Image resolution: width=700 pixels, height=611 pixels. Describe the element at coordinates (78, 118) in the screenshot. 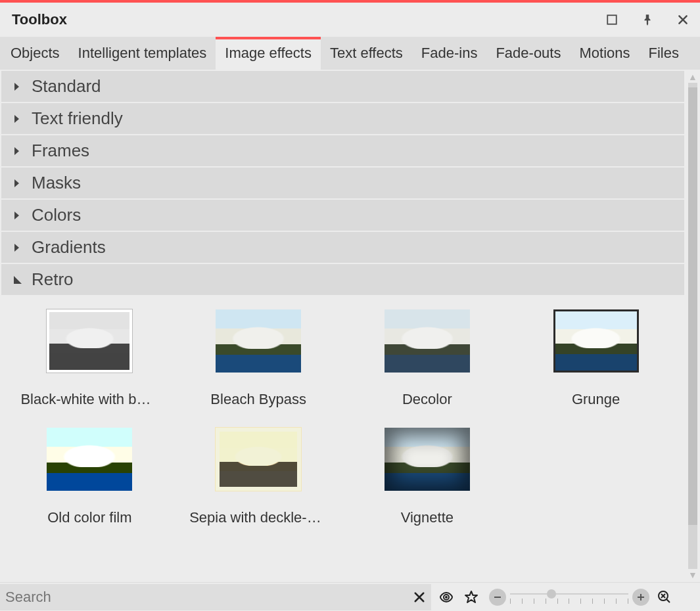

I see `category-label: Text friendly` at that location.